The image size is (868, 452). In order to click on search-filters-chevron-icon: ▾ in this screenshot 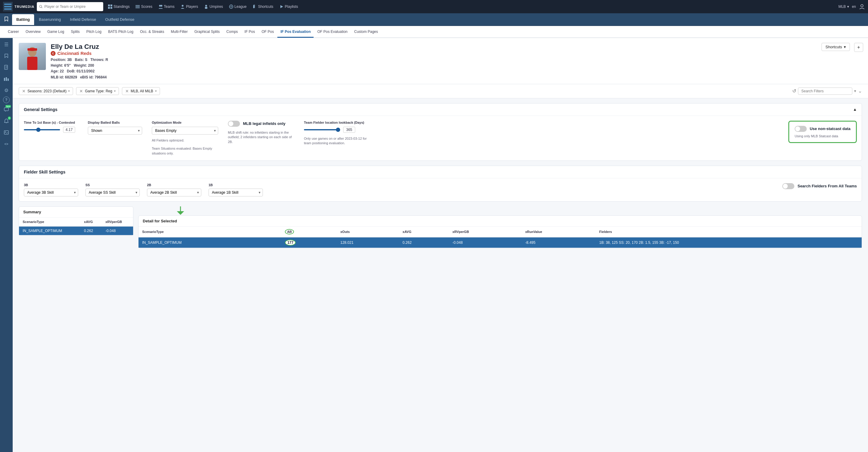, I will do `click(855, 91)`.